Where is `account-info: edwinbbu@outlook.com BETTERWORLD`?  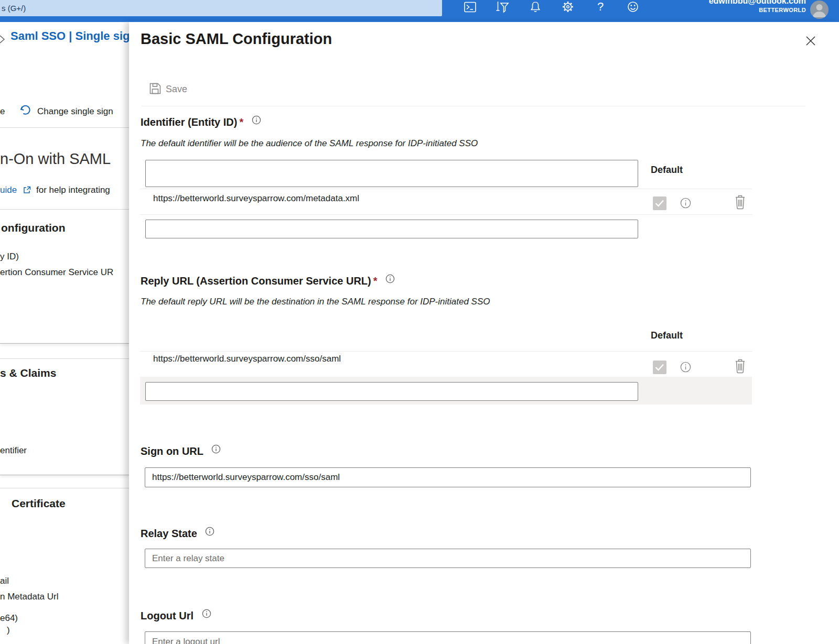
account-info: edwinbbu@outlook.com BETTERWORLD is located at coordinates (757, 7).